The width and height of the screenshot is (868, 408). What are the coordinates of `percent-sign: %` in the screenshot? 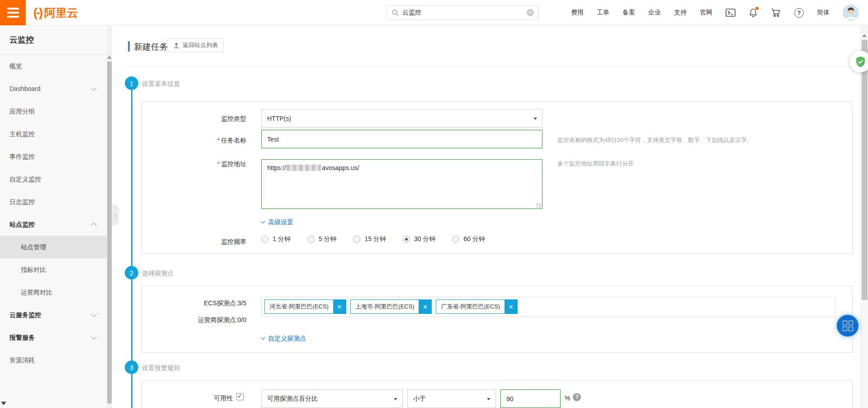 It's located at (567, 398).